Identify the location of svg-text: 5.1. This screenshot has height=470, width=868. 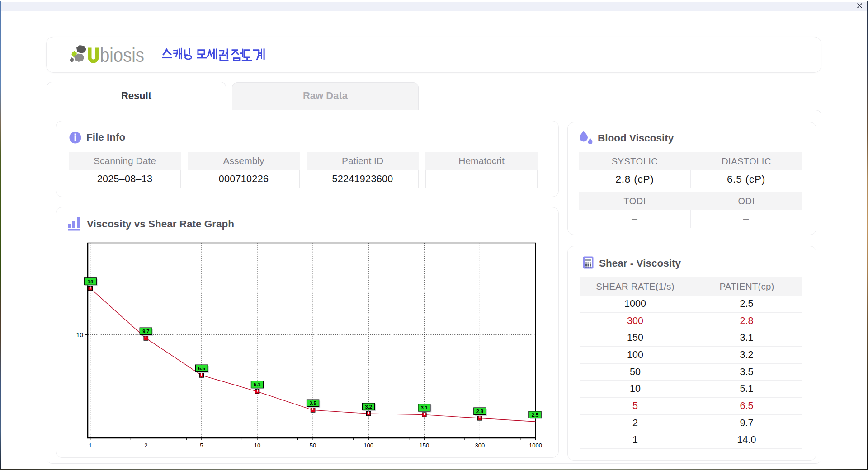
(257, 385).